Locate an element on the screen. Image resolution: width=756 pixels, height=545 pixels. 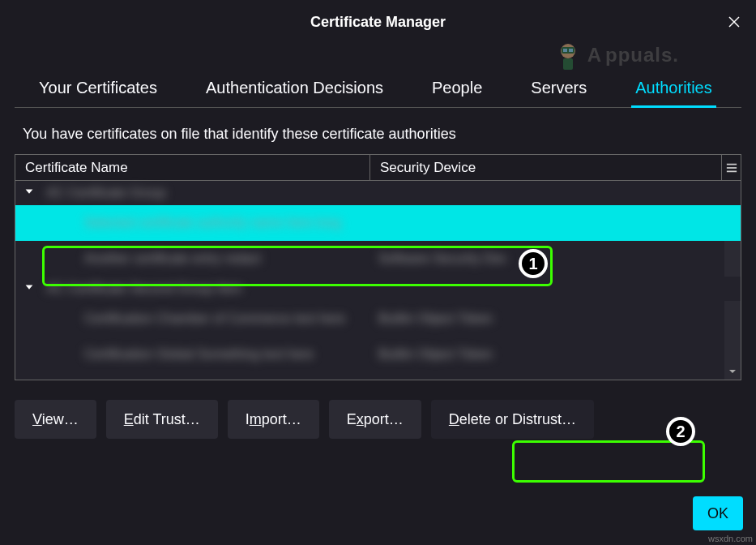
tree-group-row: AC Certificate Group is located at coordinates (378, 193).